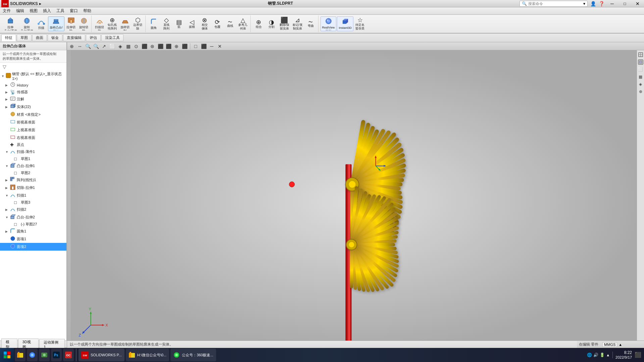 The width and height of the screenshot is (644, 362). Describe the element at coordinates (40, 4) in the screenshot. I see `nav-arrow: ▸` at that location.